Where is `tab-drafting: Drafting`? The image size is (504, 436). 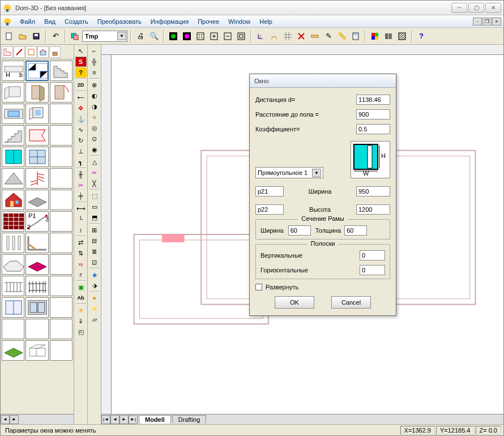 tab-drafting: Drafting is located at coordinates (189, 419).